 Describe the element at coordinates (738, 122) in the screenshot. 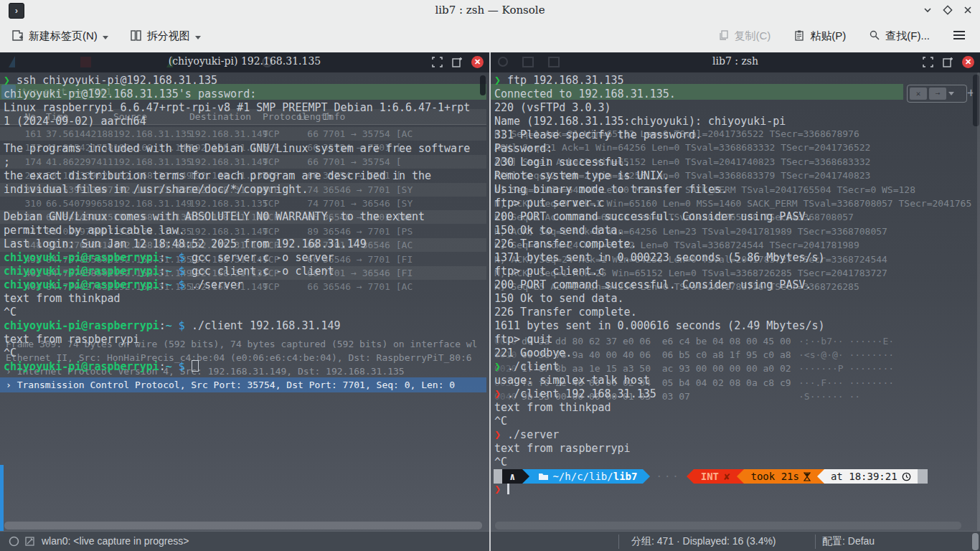

I see `terminal-line: Name (192.168.31.135:chiyoyuki): chiyoyu…` at that location.